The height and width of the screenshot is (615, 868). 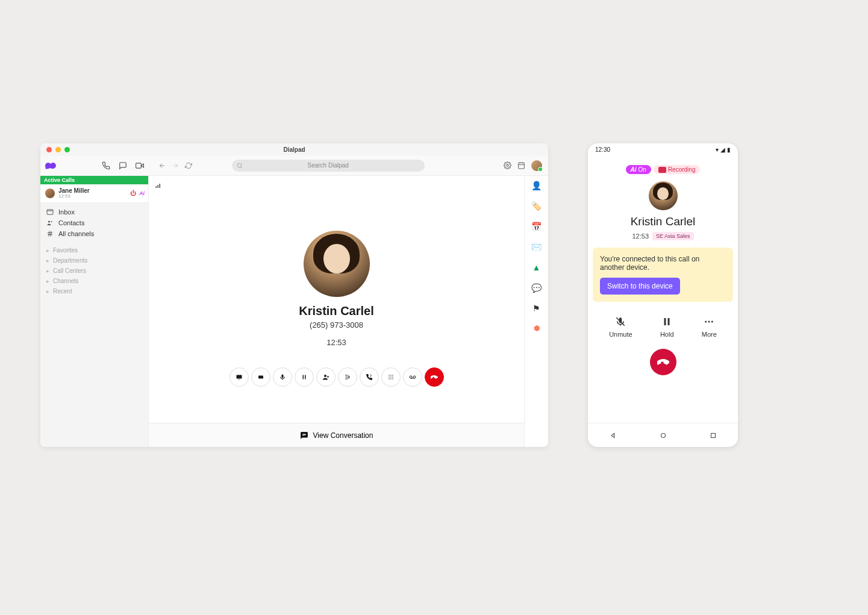 What do you see at coordinates (620, 327) in the screenshot?
I see `unmute-button: Unmute` at bounding box center [620, 327].